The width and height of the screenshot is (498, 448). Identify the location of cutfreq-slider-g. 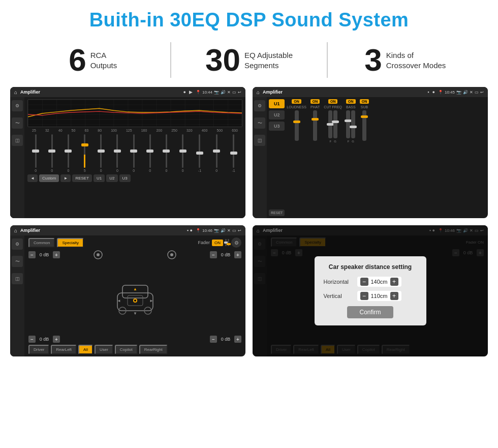
(335, 124).